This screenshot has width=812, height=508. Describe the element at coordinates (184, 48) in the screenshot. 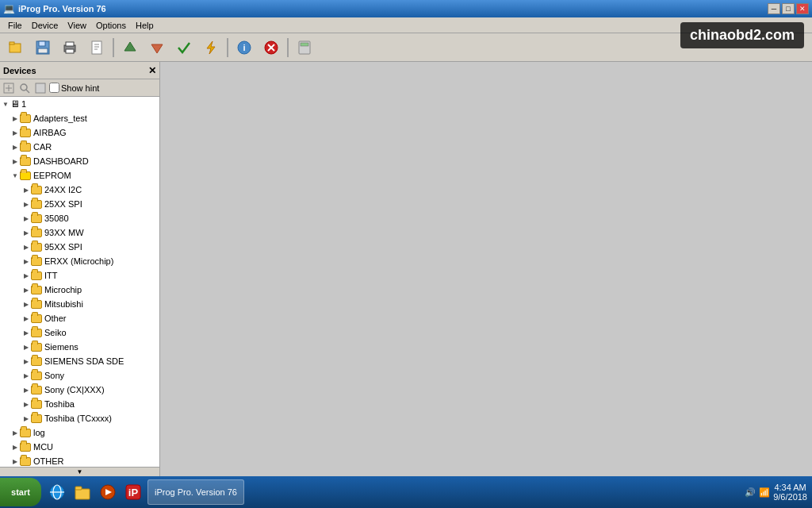

I see `check-button` at that location.